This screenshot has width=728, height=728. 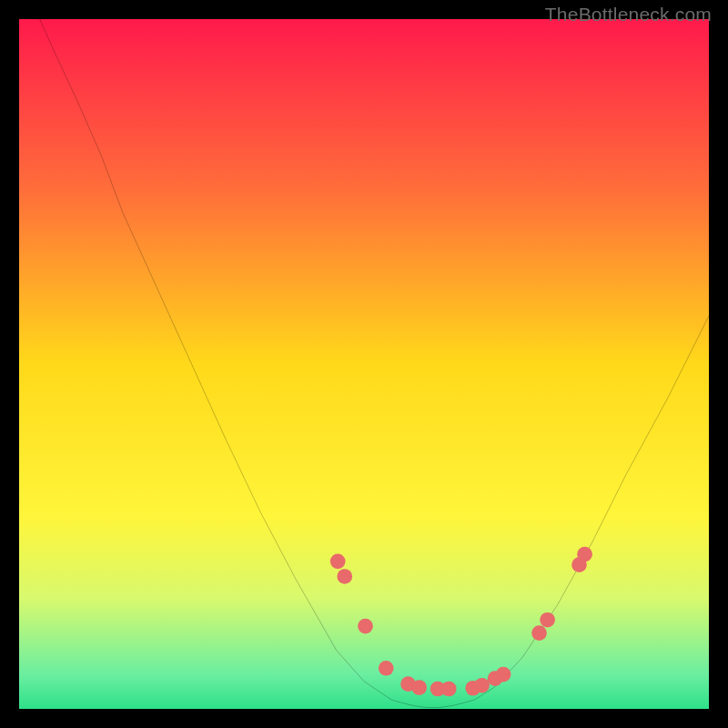 I want to click on watermark-label: TheBottleneck.com, so click(x=628, y=15).